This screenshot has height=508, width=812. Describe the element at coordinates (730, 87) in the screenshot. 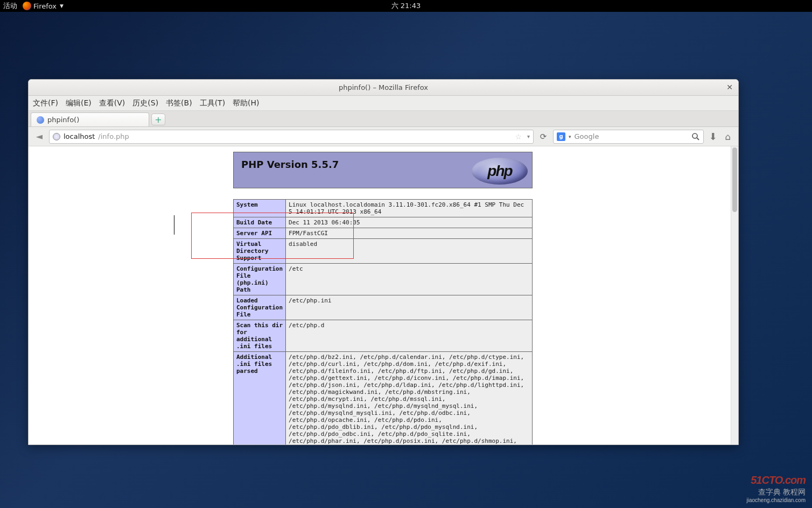

I see `close-icon: ✕` at that location.